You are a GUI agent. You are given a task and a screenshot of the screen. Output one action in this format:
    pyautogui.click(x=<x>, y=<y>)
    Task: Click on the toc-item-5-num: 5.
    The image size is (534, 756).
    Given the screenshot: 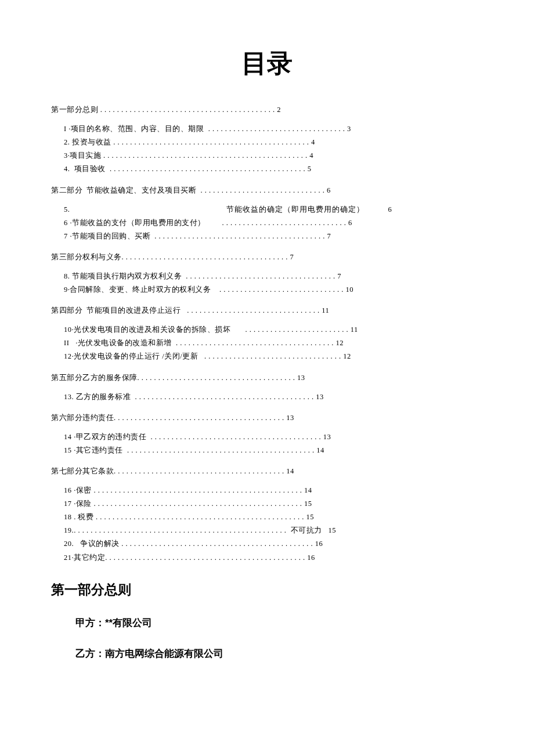 What is the action you would take?
    pyautogui.click(x=67, y=209)
    